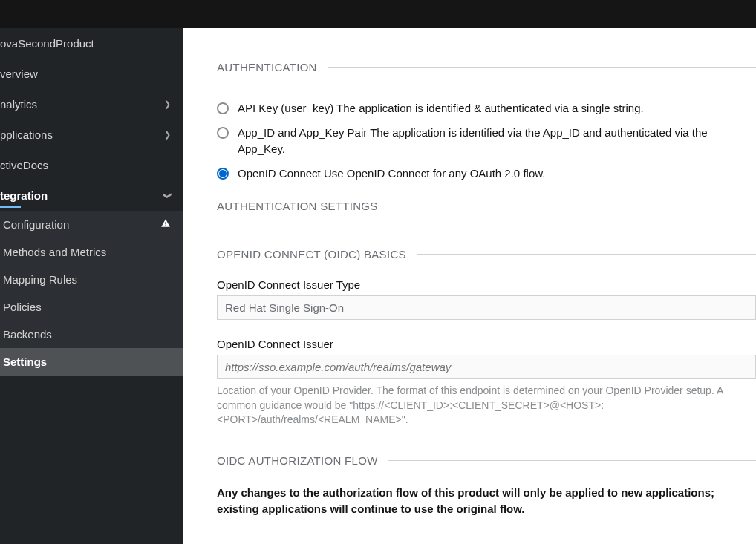 This screenshot has width=756, height=544. I want to click on section-heading-text: AUTHENTICATION, so click(272, 67).